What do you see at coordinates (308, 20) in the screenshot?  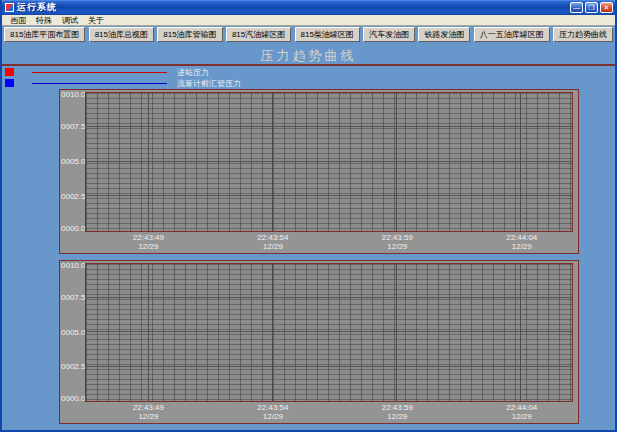 I see `menu-bar: 画面 特殊 调试 关于` at bounding box center [308, 20].